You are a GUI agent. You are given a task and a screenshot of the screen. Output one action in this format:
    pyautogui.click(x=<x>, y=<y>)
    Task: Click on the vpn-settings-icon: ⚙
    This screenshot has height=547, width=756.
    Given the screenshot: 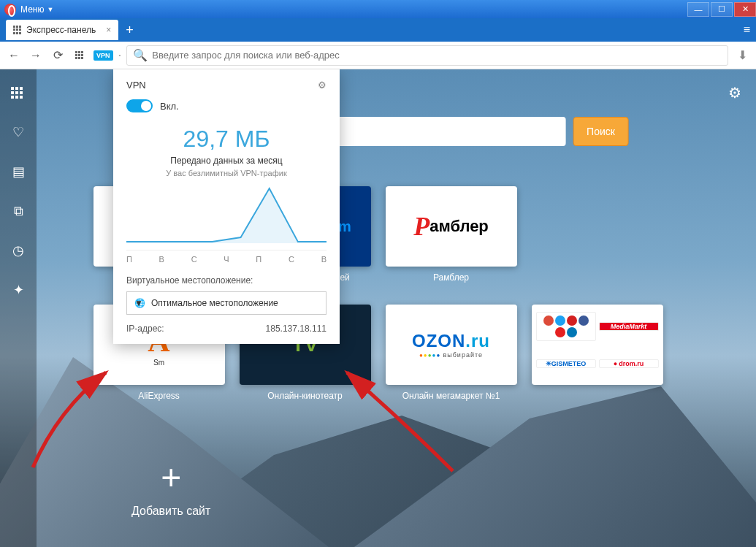 What is the action you would take?
    pyautogui.click(x=322, y=85)
    